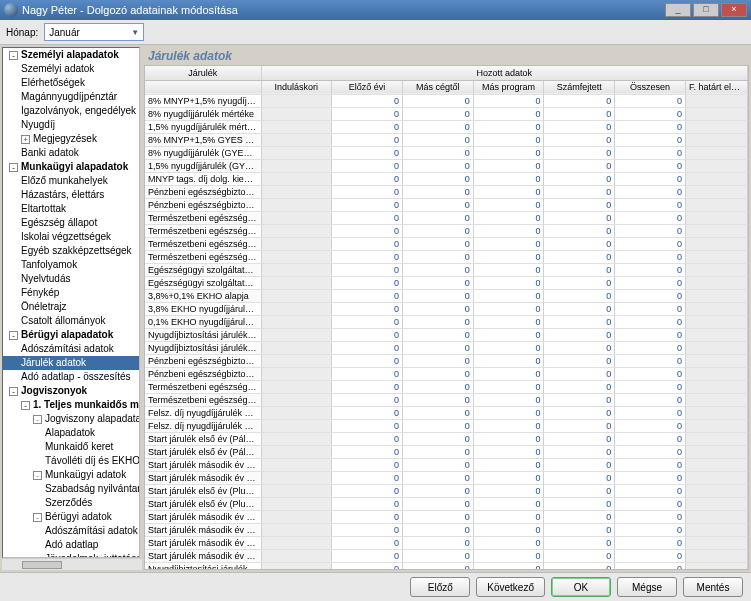 Image resolution: width=751 pixels, height=601 pixels. I want to click on tree-item: Adó adatlap - összesítés, so click(71, 377).